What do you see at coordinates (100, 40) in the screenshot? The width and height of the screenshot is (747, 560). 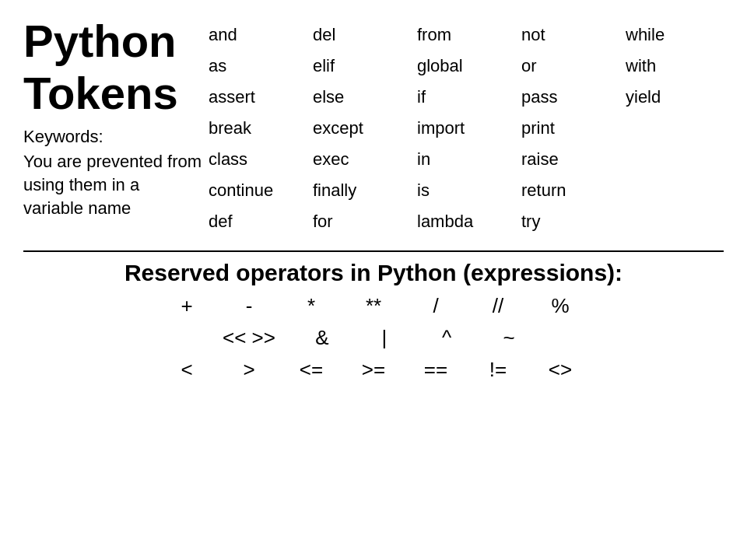 I see `title-line1: Python` at bounding box center [100, 40].